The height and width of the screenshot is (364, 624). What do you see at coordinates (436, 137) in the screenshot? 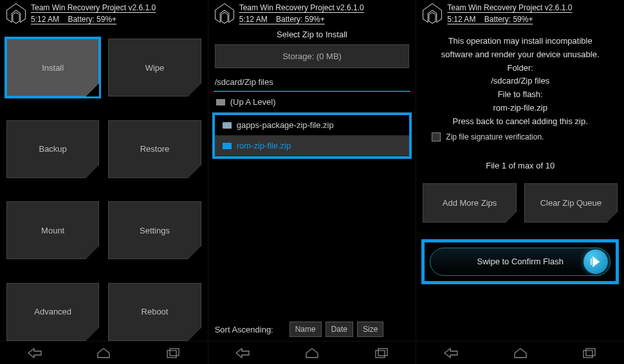
I see `signature-checkbox` at bounding box center [436, 137].